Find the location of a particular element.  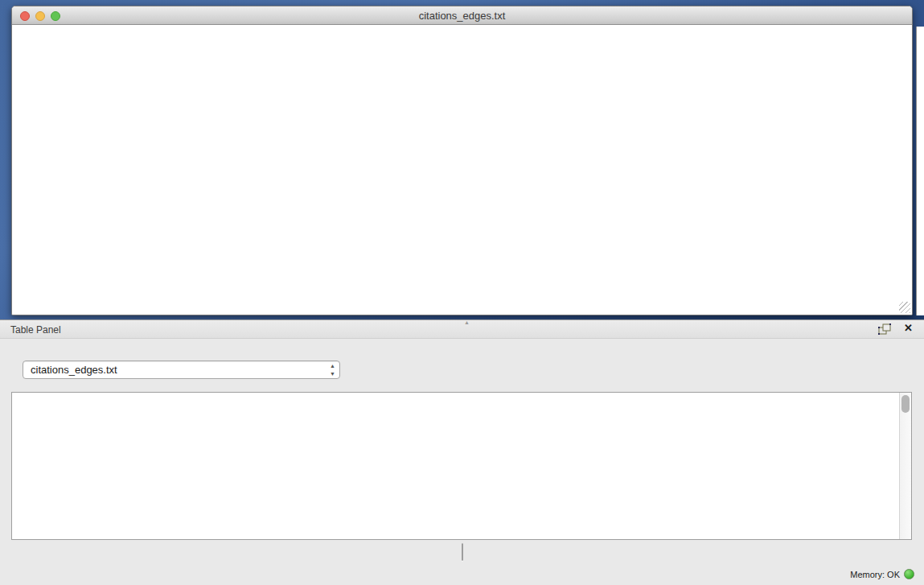

background-window-sliver is located at coordinates (920, 171).